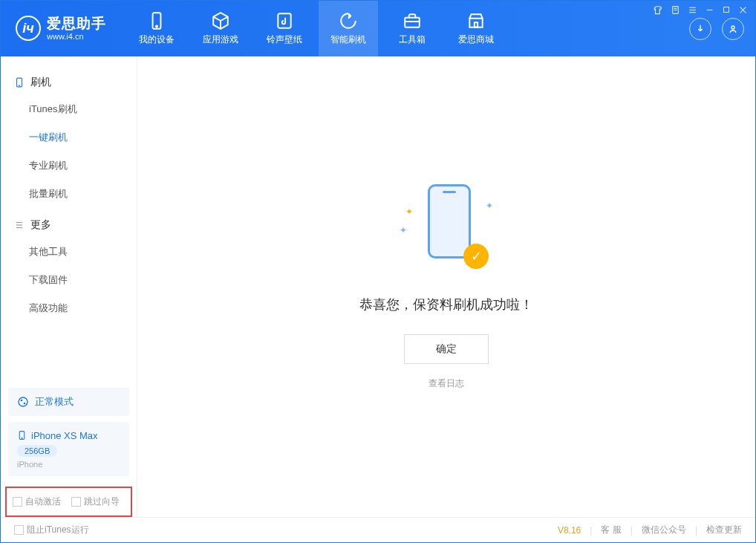 This screenshot has width=756, height=543. Describe the element at coordinates (37, 451) in the screenshot. I see `device-storage: 256GB` at that location.